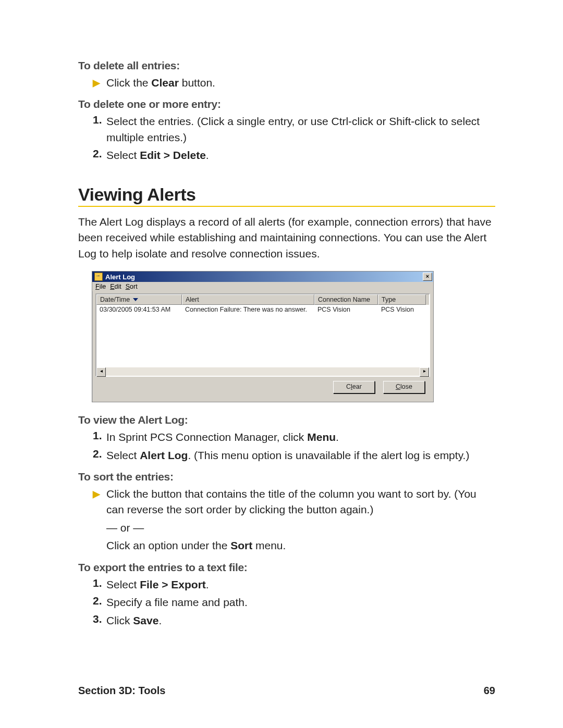 This screenshot has height=728, width=563. What do you see at coordinates (263, 310) in the screenshot?
I see `table-row: 03/30/2005 09:41:53 AM Connection Failur…` at bounding box center [263, 310].